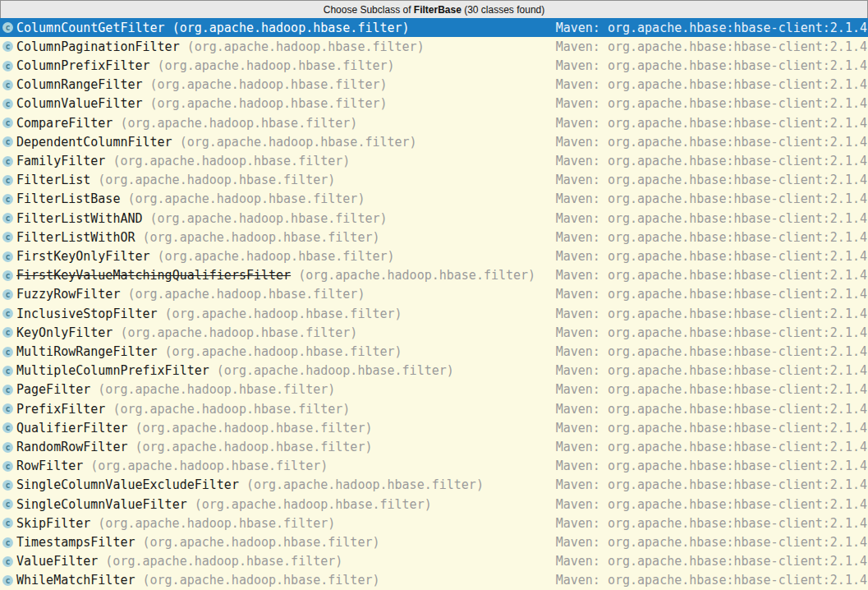 The width and height of the screenshot is (868, 590). I want to click on class-name: WhileMatchFilter, so click(76, 580).